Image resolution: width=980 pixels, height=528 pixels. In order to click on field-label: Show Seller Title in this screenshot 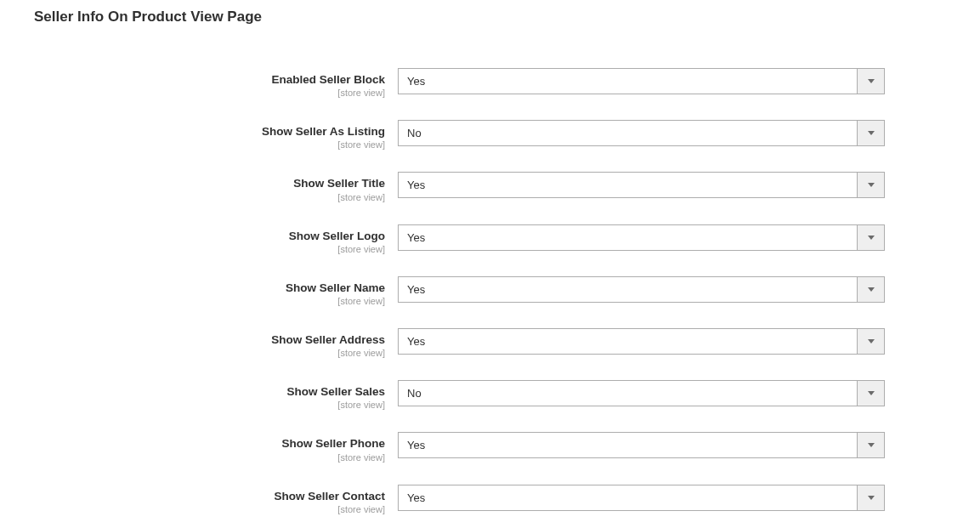, I will do `click(209, 184)`.